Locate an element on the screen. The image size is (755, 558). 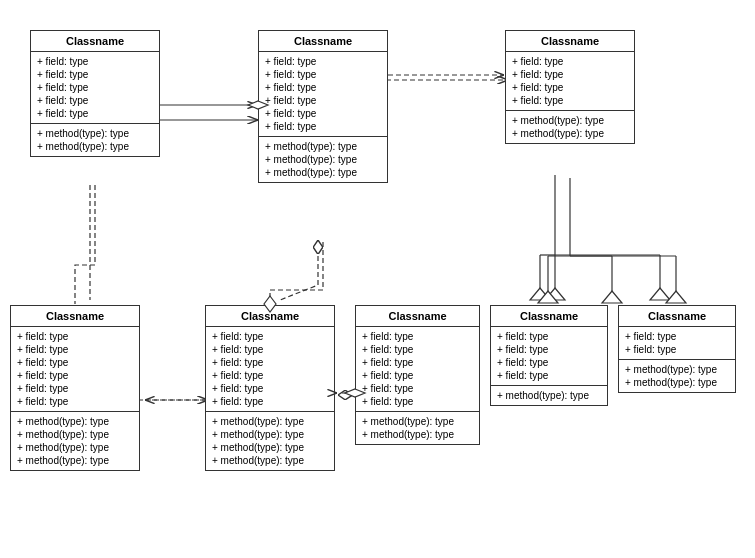
class-c3: Classname + field: type + field: type + … is located at coordinates (570, 87).